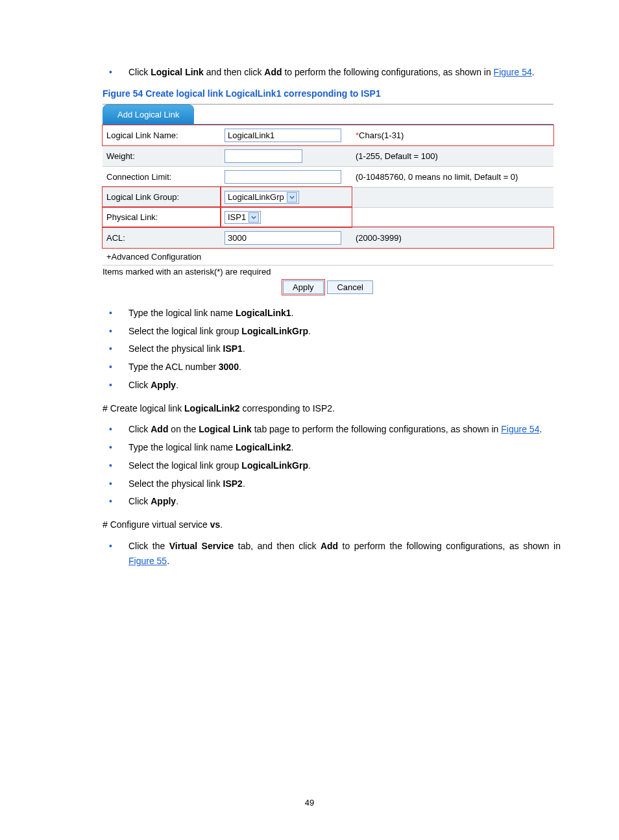 This screenshot has width=619, height=840. What do you see at coordinates (148, 114) in the screenshot?
I see `tab-add-logical-link: Add Logical Link` at bounding box center [148, 114].